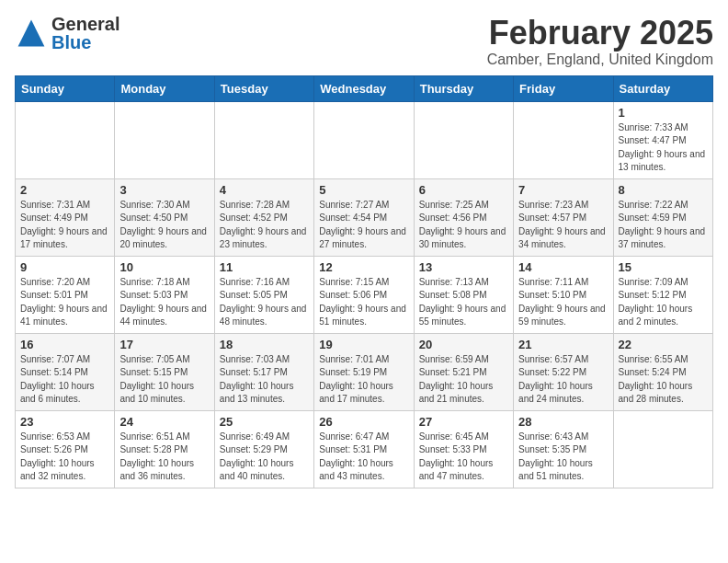 This screenshot has height=563, width=728. What do you see at coordinates (664, 112) in the screenshot?
I see `day-number: 1` at bounding box center [664, 112].